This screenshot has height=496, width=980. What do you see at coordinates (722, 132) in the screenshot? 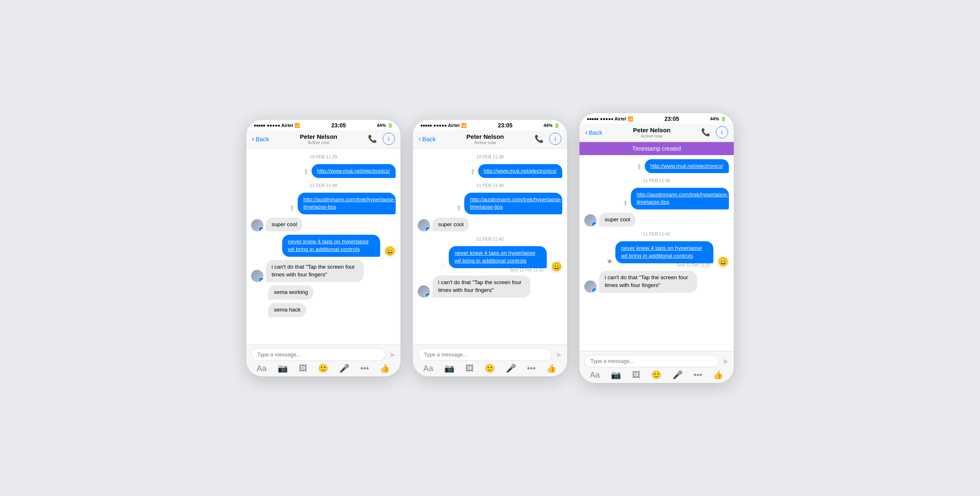
I see `info-icon-3: i` at bounding box center [722, 132].